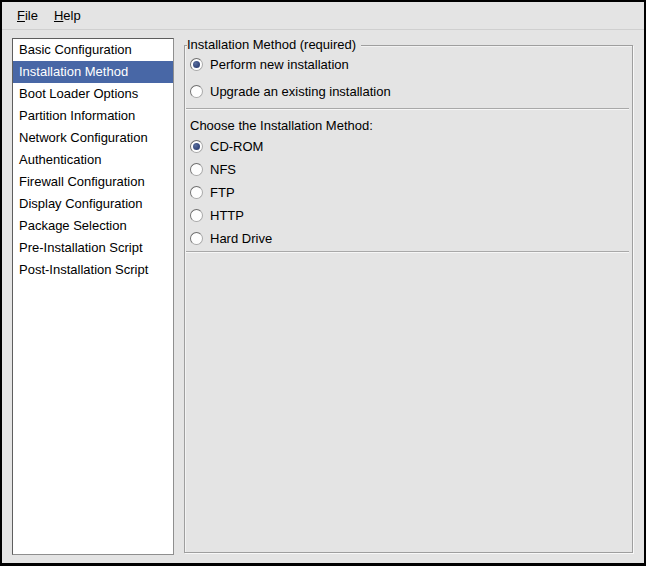  I want to click on radio-nfs: NFS, so click(213, 169).